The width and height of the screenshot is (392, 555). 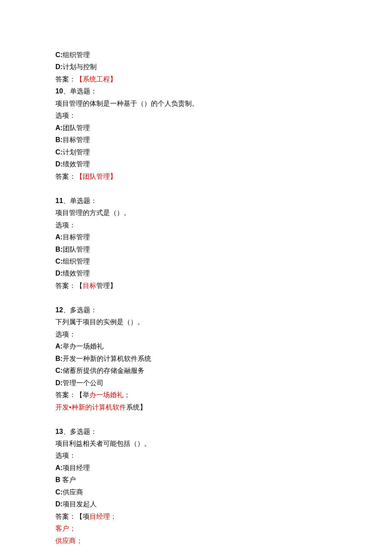 What do you see at coordinates (224, 371) in the screenshot?
I see `option-line: C:储蓄所提供的存储金融服务` at bounding box center [224, 371].